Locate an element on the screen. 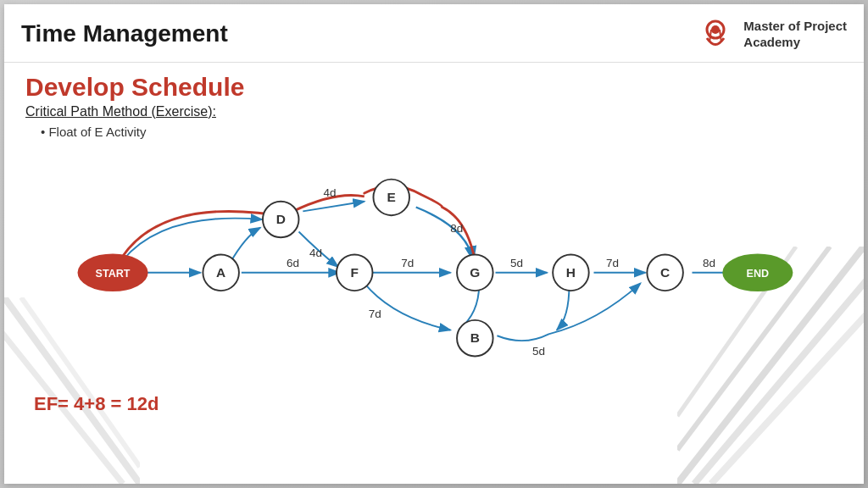 The height and width of the screenshot is (488, 868). svg-text: E is located at coordinates (392, 197).